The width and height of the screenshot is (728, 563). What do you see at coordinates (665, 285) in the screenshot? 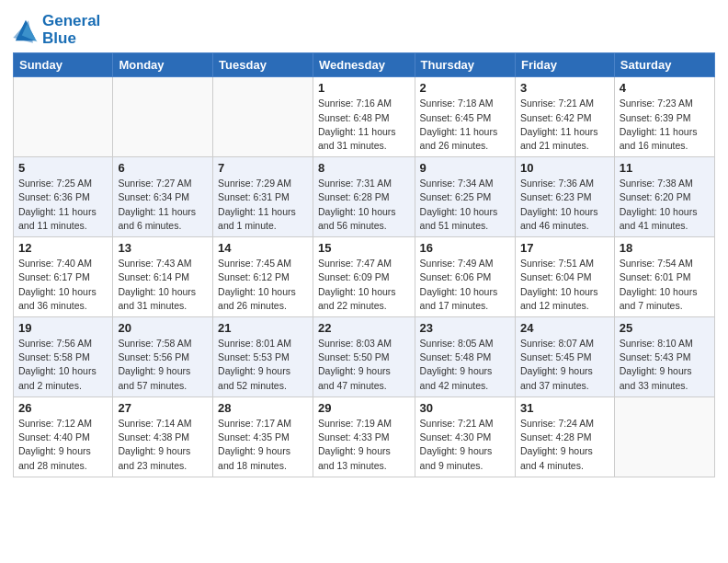
I see `day-info: Sunrise: 7:54 AM Sunset: 6:01 PM Dayligh…` at bounding box center [665, 285].